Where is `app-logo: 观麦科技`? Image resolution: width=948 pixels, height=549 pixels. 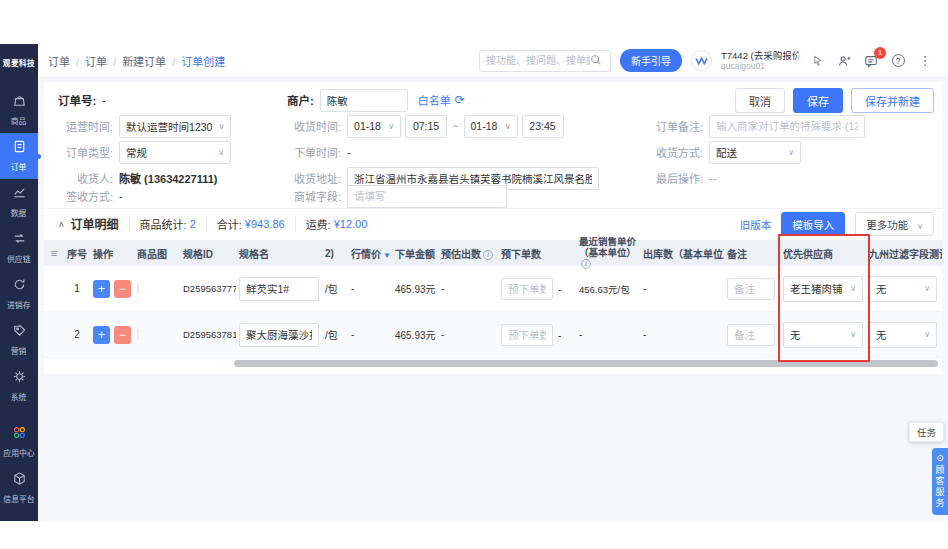
app-logo: 观麦科技 is located at coordinates (19, 57).